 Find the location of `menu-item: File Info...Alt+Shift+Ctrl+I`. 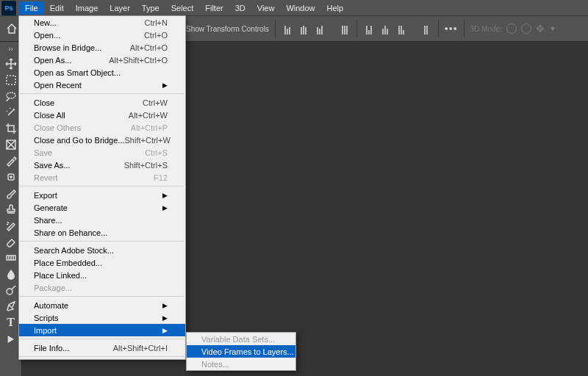

menu-item: File Info...Alt+Shift+Ctrl+I is located at coordinates (102, 348).